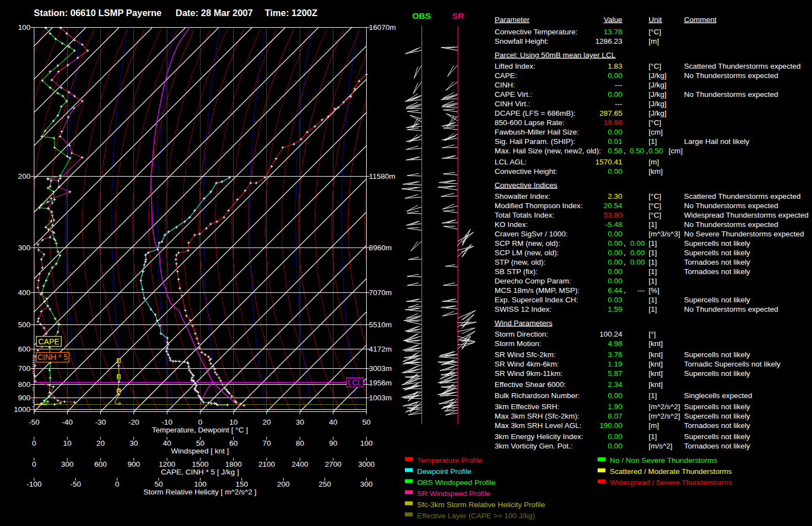 This screenshot has width=812, height=526. I want to click on svg-text: OBS Windspeed Profile, so click(456, 483).